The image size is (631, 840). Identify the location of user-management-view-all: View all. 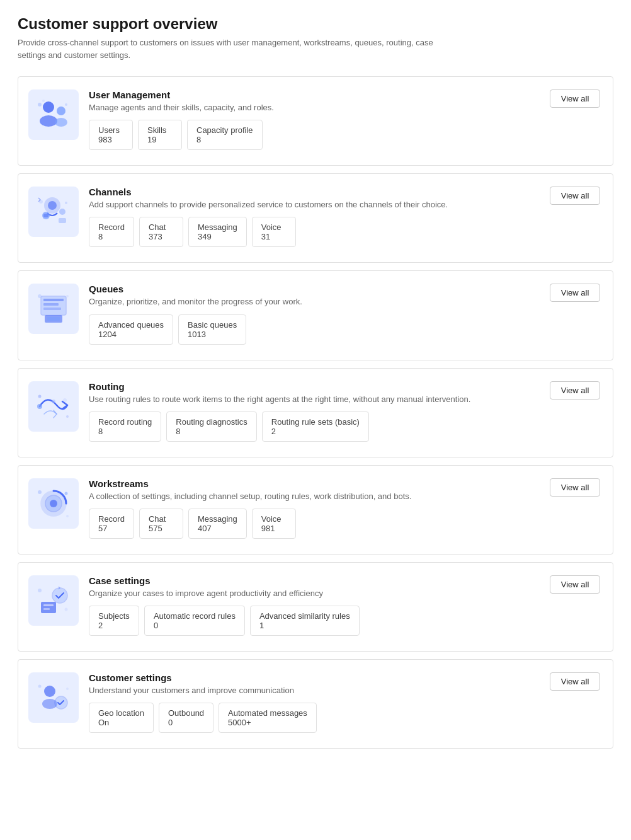
(575, 98).